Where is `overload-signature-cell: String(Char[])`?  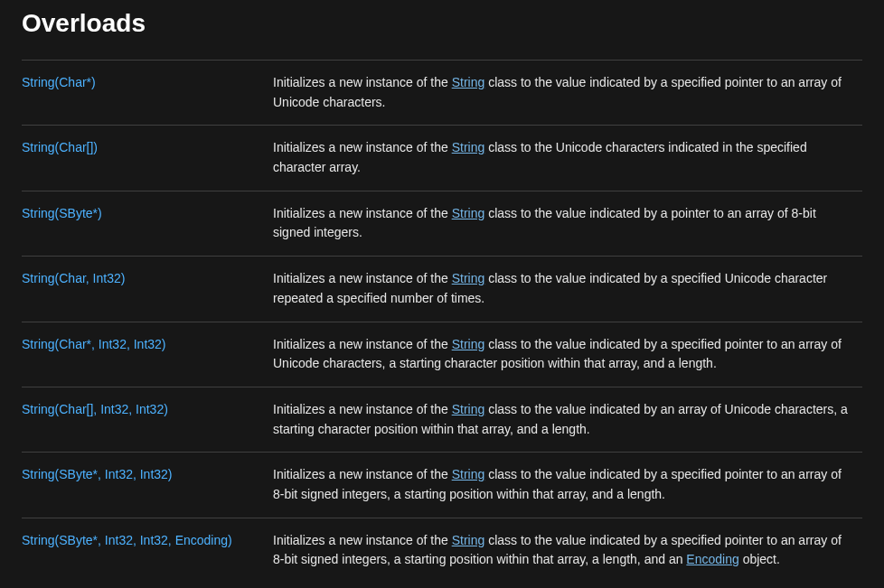
overload-signature-cell: String(Char[]) is located at coordinates (147, 158).